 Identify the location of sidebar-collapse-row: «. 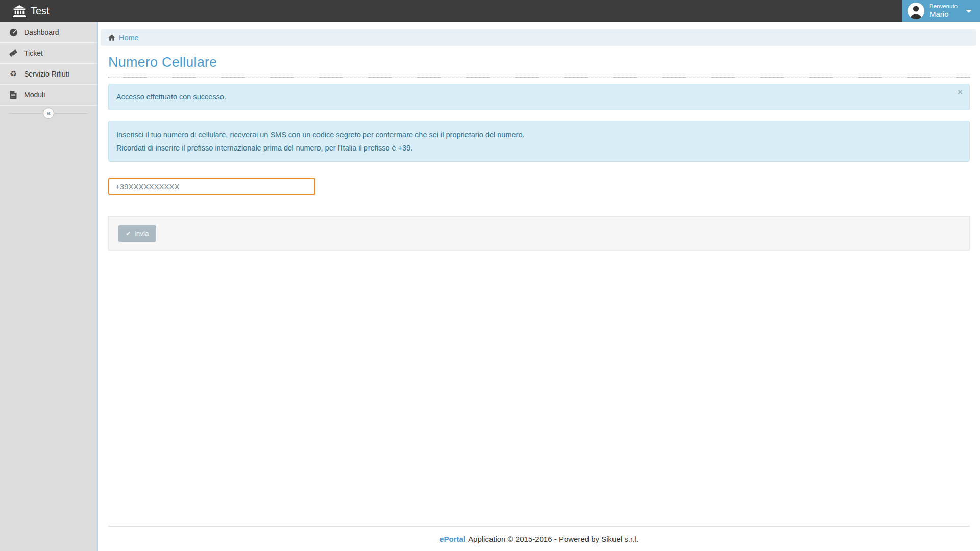
(48, 113).